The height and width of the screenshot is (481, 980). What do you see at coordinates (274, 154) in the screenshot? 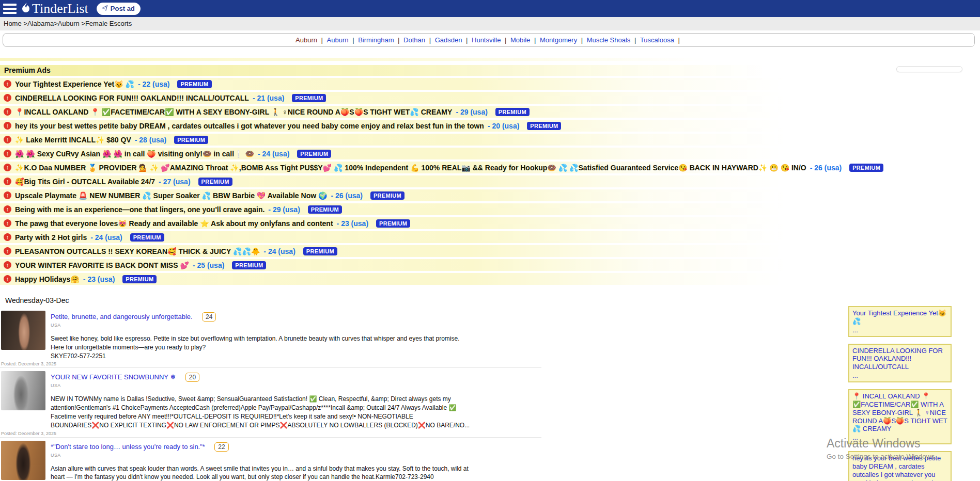
I see `premium-ad-age: - 24 (usa)` at bounding box center [274, 154].